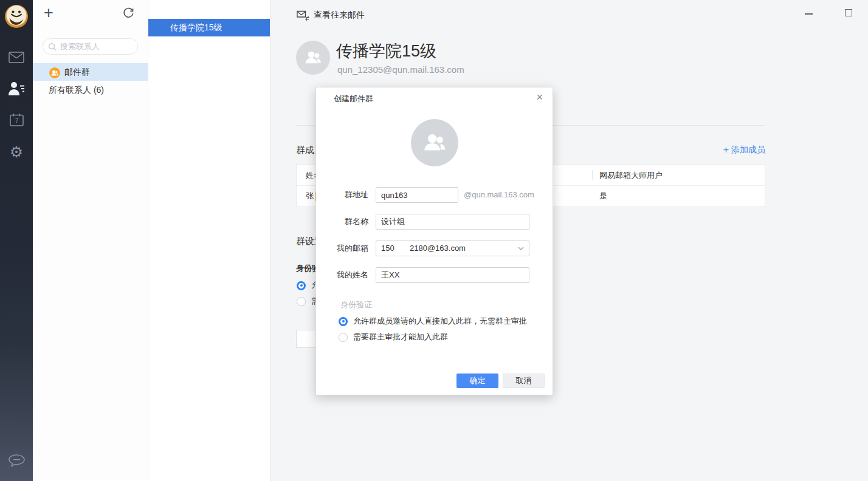 Image resolution: width=868 pixels, height=481 pixels. What do you see at coordinates (521, 248) in the screenshot?
I see `chevron-down-icon` at bounding box center [521, 248].